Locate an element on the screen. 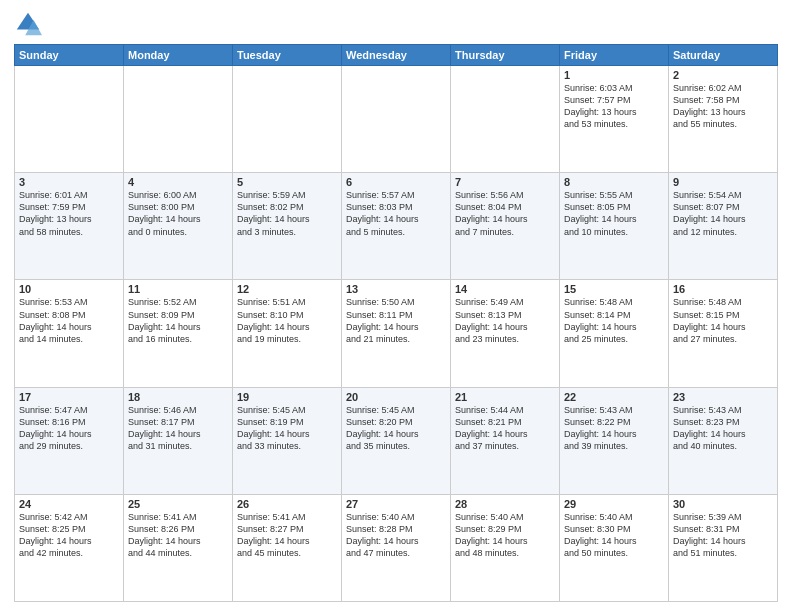 The width and height of the screenshot is (792, 612). calendar-cell: 25Sunrise: 5:41 AM Sunset: 8:26 PM Dayli… is located at coordinates (178, 548).